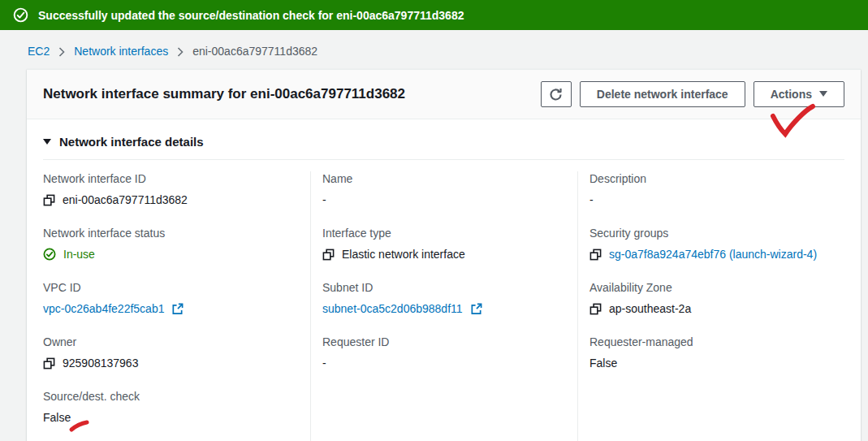 Image resolution: width=868 pixels, height=441 pixels. What do you see at coordinates (171, 343) in the screenshot?
I see `field-label: Owner` at bounding box center [171, 343].